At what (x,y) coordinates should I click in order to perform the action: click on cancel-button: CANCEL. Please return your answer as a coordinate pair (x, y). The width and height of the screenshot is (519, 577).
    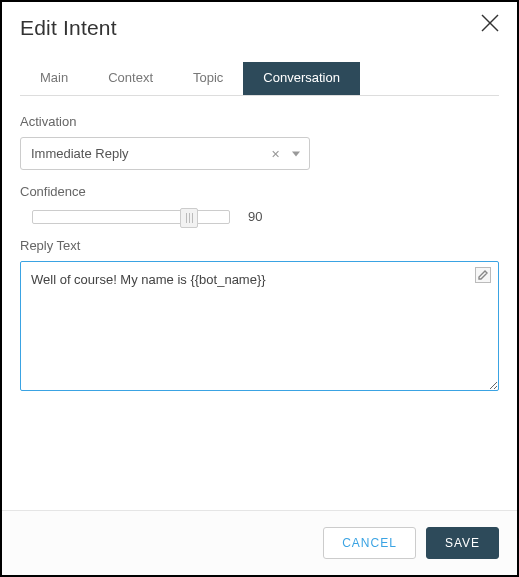
    Looking at the image, I should click on (370, 543).